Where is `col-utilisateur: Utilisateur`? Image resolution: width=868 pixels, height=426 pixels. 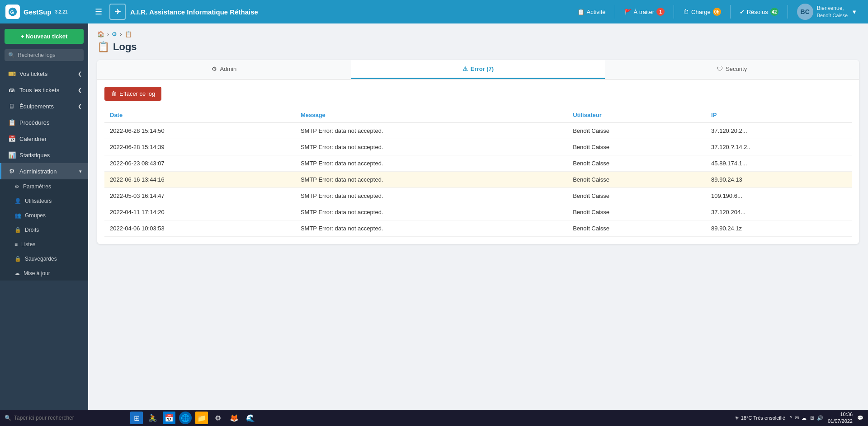
col-utilisateur: Utilisateur is located at coordinates (637, 115).